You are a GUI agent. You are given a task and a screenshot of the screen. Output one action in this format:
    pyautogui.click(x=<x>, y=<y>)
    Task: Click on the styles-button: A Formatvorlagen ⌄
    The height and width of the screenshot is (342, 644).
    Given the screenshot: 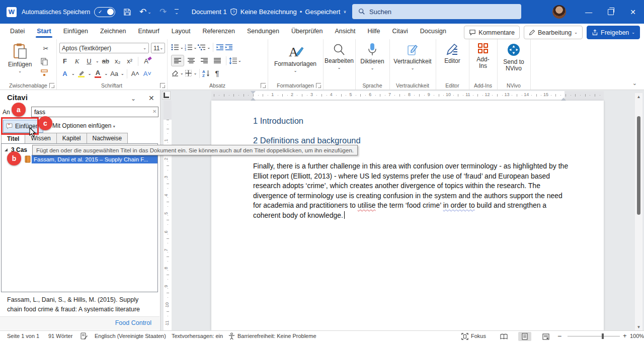 What is the action you would take?
    pyautogui.click(x=295, y=58)
    